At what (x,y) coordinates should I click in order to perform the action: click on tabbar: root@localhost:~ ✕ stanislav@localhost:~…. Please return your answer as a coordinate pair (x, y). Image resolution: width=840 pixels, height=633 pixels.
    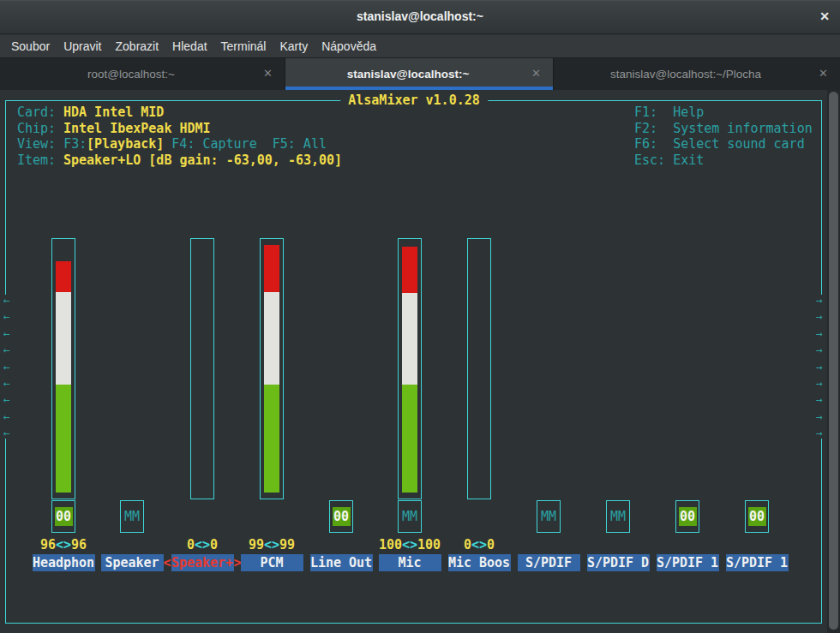
    Looking at the image, I should click on (420, 74).